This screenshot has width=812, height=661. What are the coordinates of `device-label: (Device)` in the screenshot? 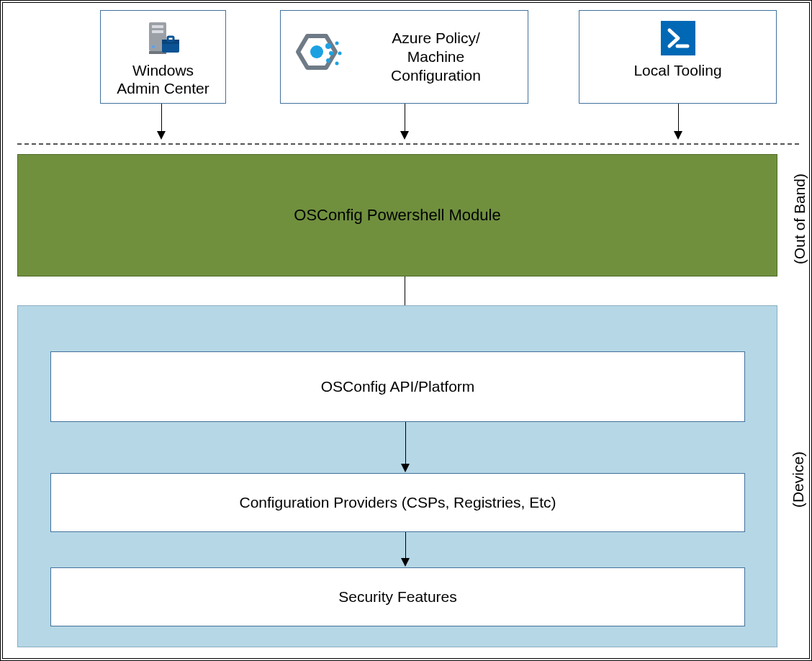 It's located at (798, 480).